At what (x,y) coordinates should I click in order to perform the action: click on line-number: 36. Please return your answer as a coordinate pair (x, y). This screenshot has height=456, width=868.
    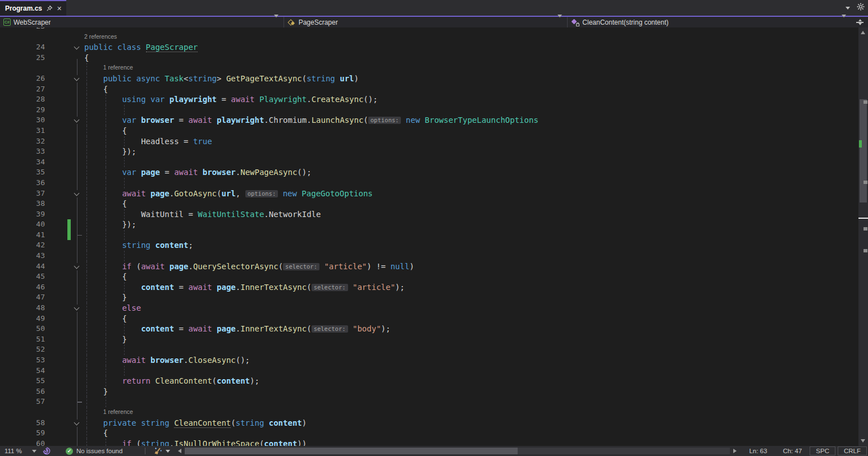
    Looking at the image, I should click on (22, 183).